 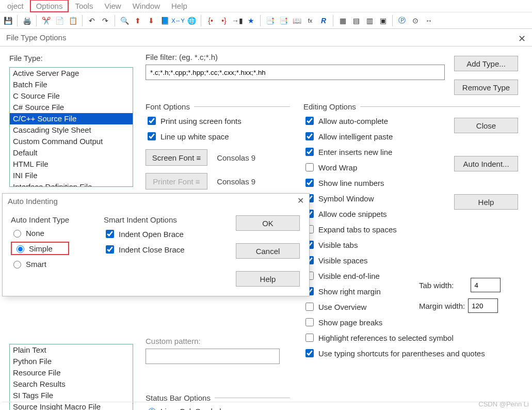 I want to click on list-item: SI Tags File, so click(x=71, y=396).